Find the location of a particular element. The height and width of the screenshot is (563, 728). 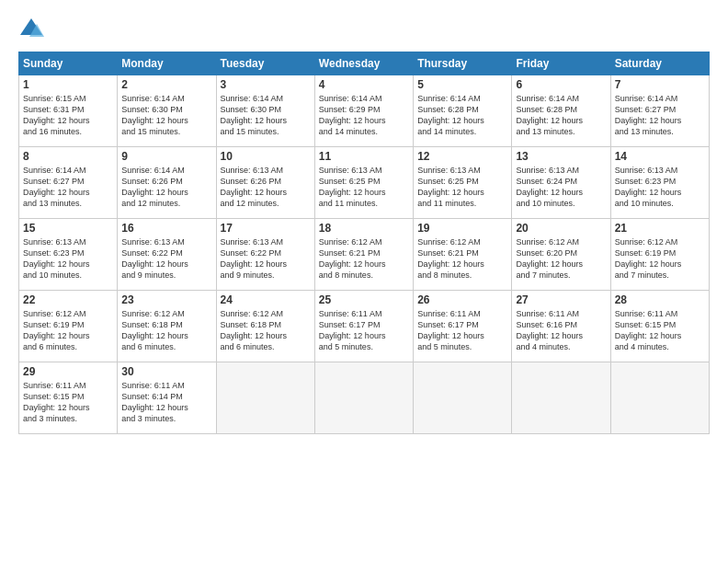

calendar-cell: 21Sunrise: 6:12 AM Sunset: 6:19 PM Dayli… is located at coordinates (660, 255).